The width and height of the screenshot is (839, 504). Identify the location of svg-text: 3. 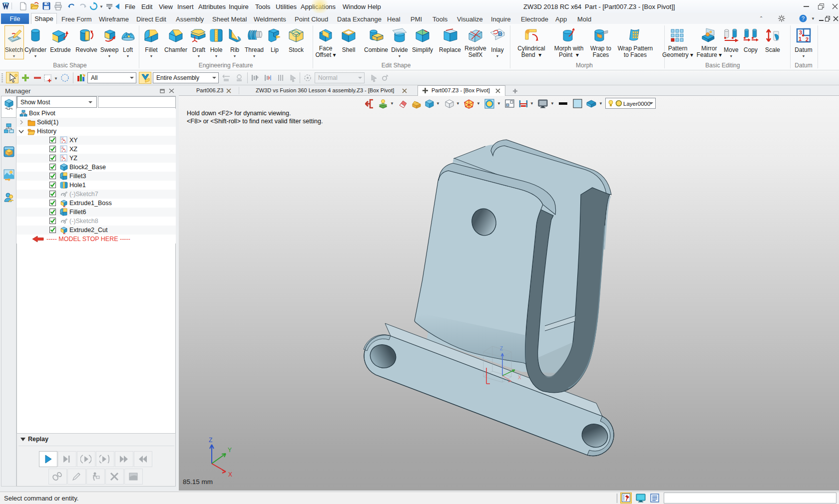
(801, 32).